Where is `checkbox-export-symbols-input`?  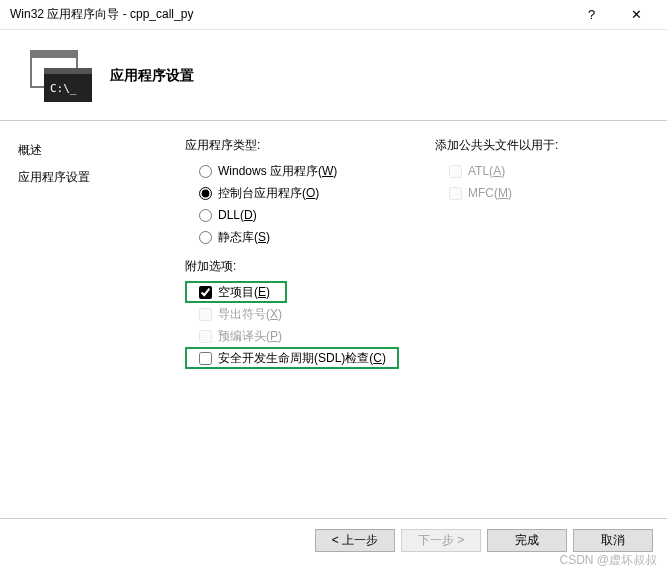
checkbox-export-symbols-input is located at coordinates (206, 314).